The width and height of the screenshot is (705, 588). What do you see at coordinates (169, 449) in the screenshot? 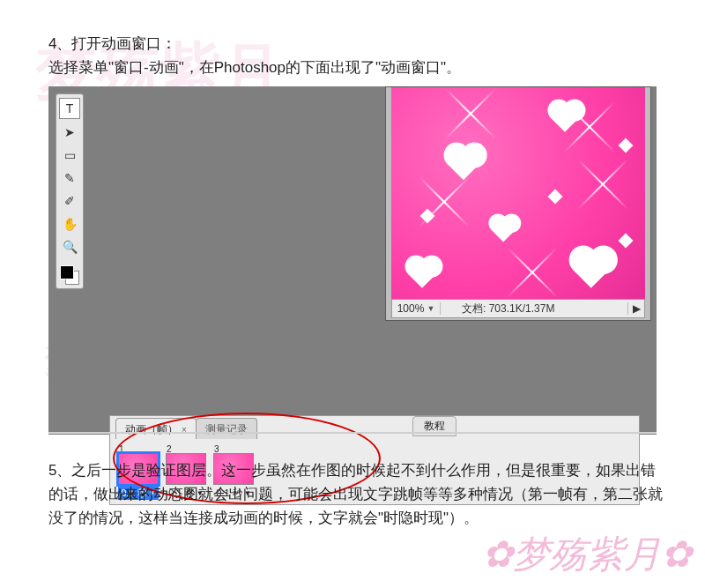
I see `frame-number: 2` at bounding box center [169, 449].